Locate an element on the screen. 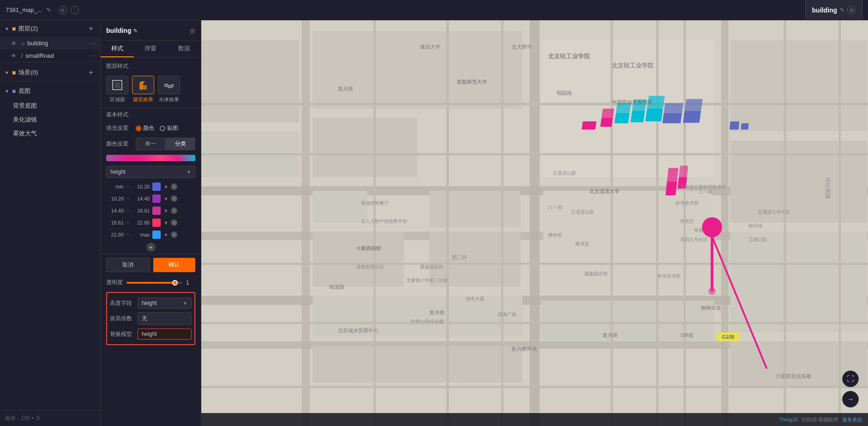 Image resolution: width=868 pixels, height=426 pixels. thingjs-link: ThingJS is located at coordinates (789, 420).